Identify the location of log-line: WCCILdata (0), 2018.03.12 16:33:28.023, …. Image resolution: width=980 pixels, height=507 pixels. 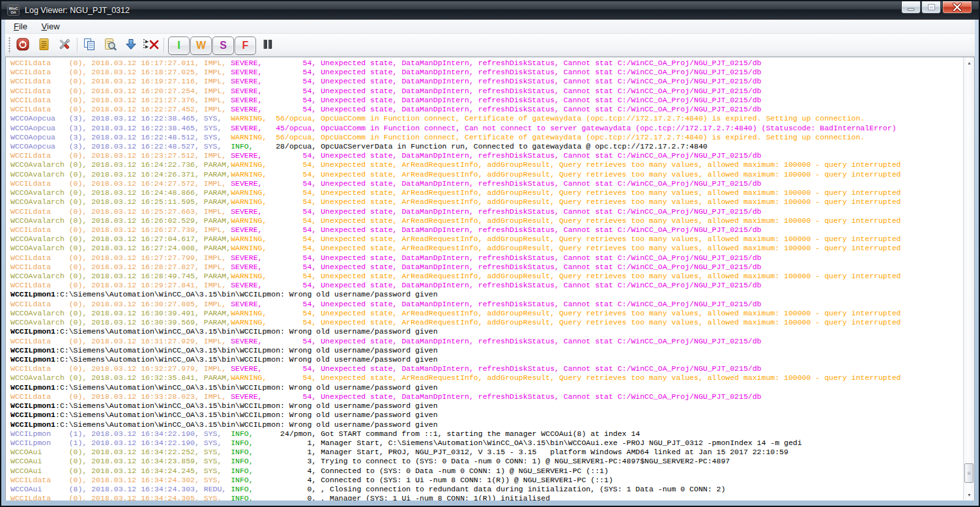
(487, 397).